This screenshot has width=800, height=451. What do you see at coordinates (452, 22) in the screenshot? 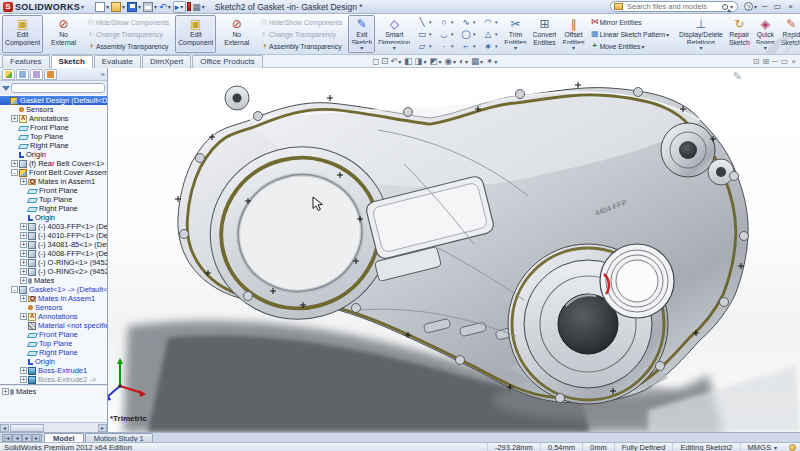
I see `circle-caret-icon: ▾` at bounding box center [452, 22].